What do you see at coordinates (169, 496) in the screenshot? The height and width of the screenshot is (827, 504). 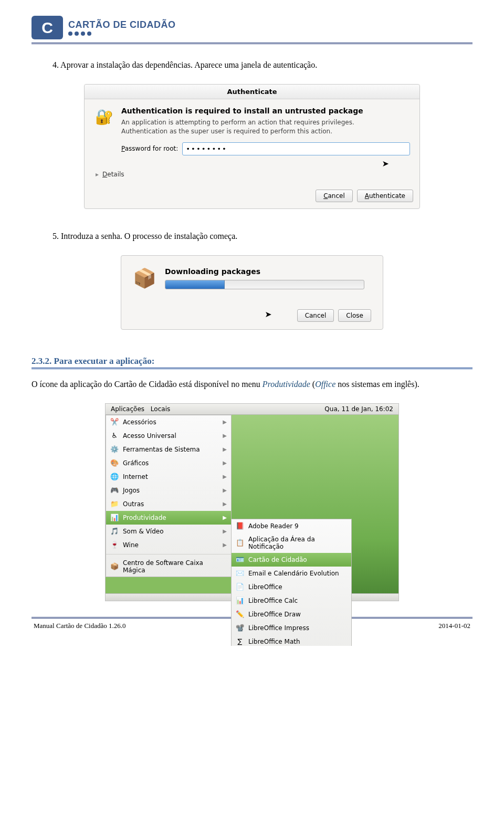 I see `applications-menu: ✂️Acessórios▶♿Acesso Universal▶⚙️Ferrame…` at bounding box center [169, 496].